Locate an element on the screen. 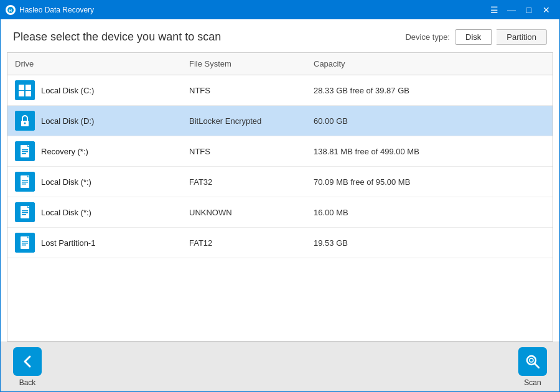  table-row: Local Disk (D:) BitLocker Encrypted 60.0… is located at coordinates (280, 121).